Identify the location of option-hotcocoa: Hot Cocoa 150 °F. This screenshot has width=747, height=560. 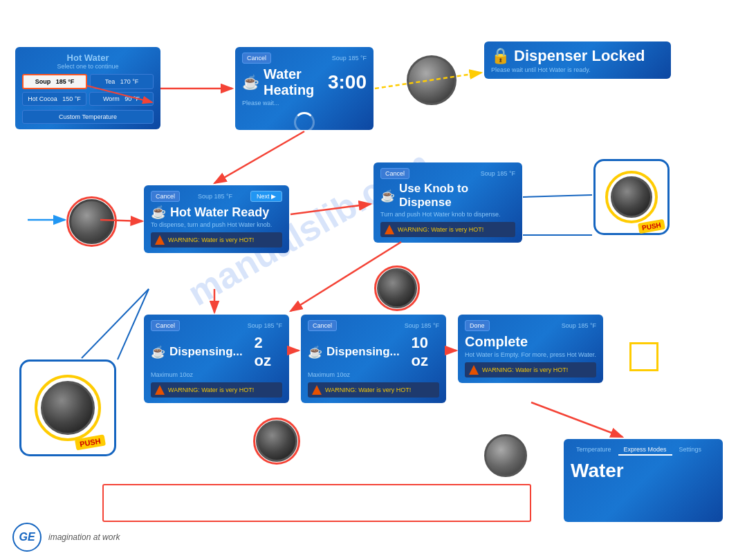
(54, 99).